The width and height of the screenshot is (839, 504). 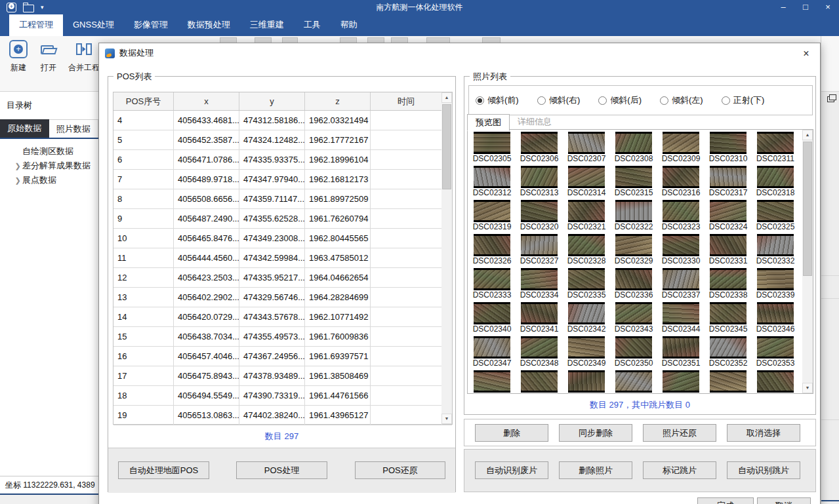 What do you see at coordinates (681, 181) in the screenshot?
I see `photo-cell: DSC02316` at bounding box center [681, 181].